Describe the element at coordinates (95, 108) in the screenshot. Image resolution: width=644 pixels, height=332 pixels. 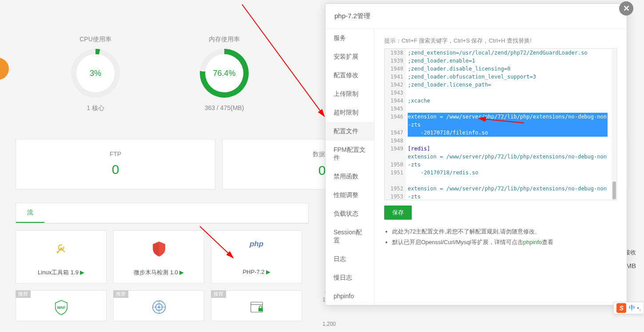
I see `cpu-sub: 1 核心` at that location.